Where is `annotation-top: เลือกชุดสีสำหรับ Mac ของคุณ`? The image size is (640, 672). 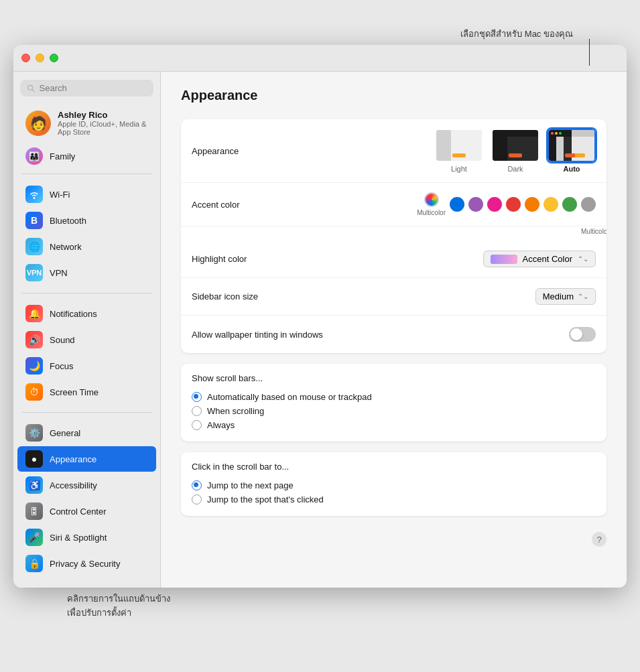 annotation-top: เลือกชุดสีสำหรับ Mac ของคุณ is located at coordinates (320, 33).